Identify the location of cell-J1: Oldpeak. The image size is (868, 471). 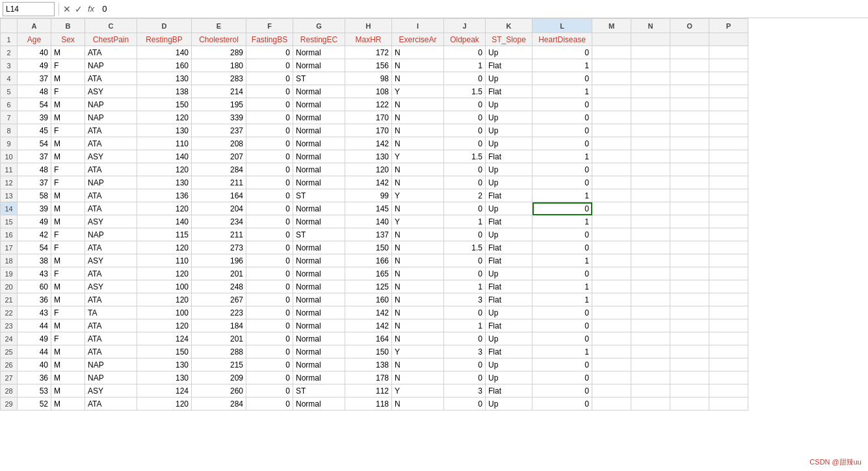
(465, 40).